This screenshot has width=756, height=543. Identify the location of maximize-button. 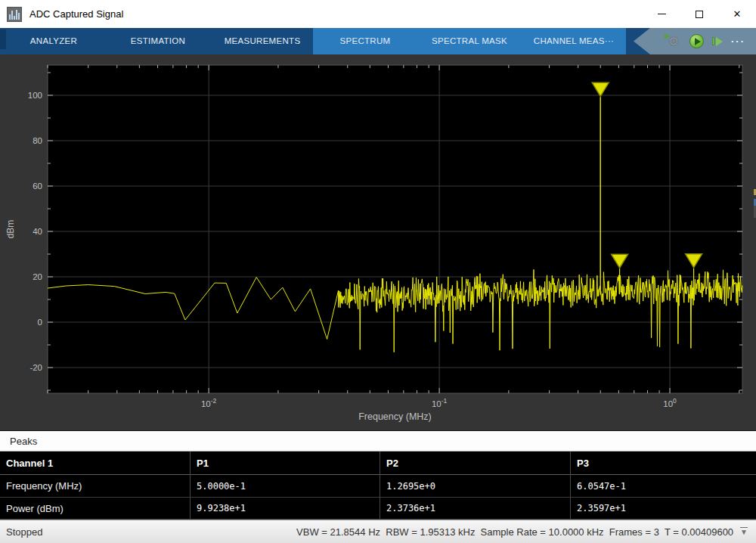
(699, 14).